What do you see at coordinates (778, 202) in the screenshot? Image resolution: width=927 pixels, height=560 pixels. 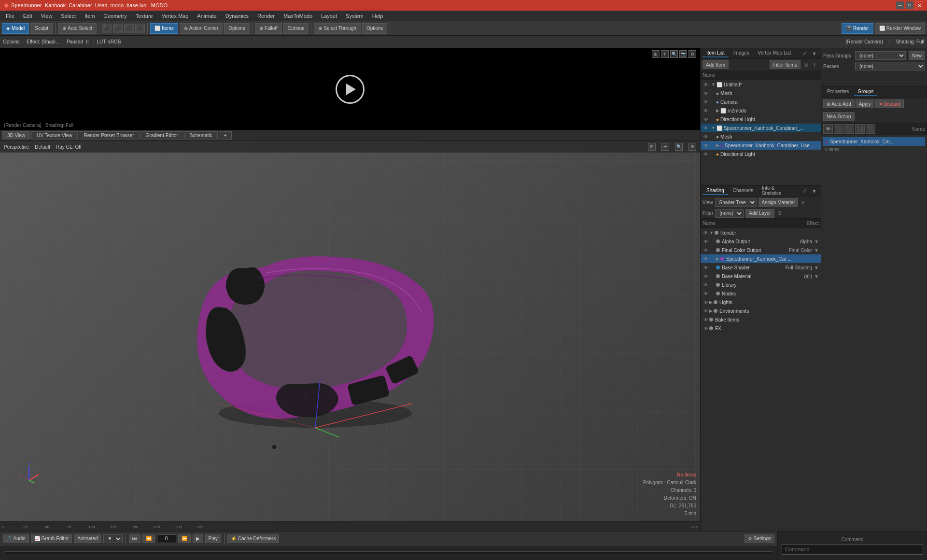 I see `assign-material-button: Assign Material` at bounding box center [778, 202].